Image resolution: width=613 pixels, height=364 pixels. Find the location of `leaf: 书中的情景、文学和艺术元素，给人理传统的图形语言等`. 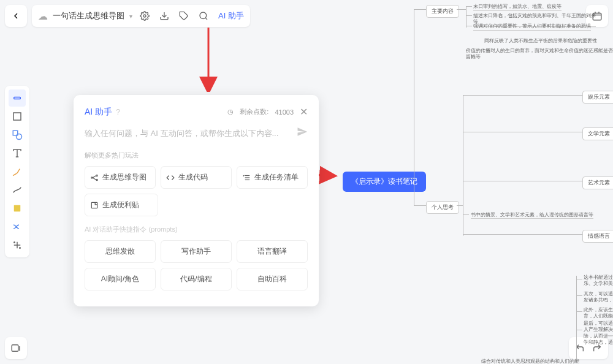

leaf: 书中的情景、文学和艺术元素，给人理传统的图形语言等 is located at coordinates (532, 216).